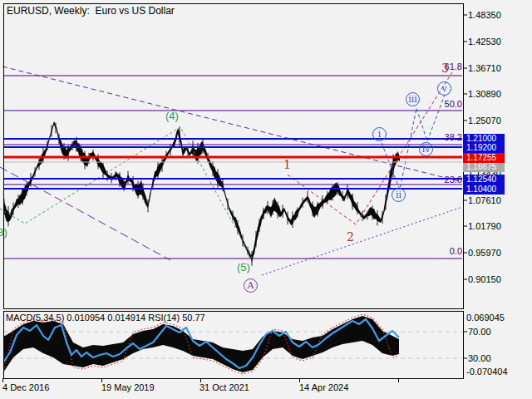 The width and height of the screenshot is (532, 399). I want to click on x-date-label: 4 Dec 2016, so click(26, 387).